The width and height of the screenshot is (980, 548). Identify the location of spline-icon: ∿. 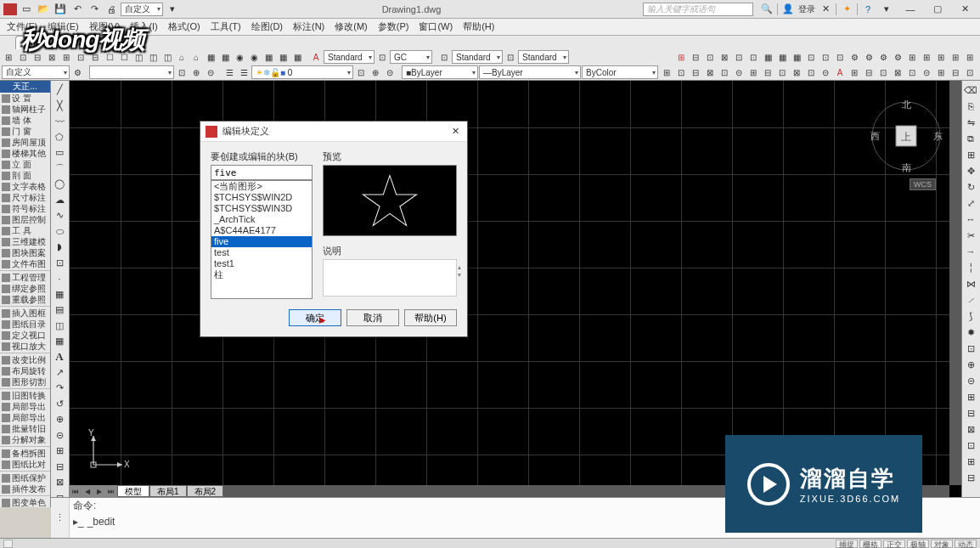
(59, 216).